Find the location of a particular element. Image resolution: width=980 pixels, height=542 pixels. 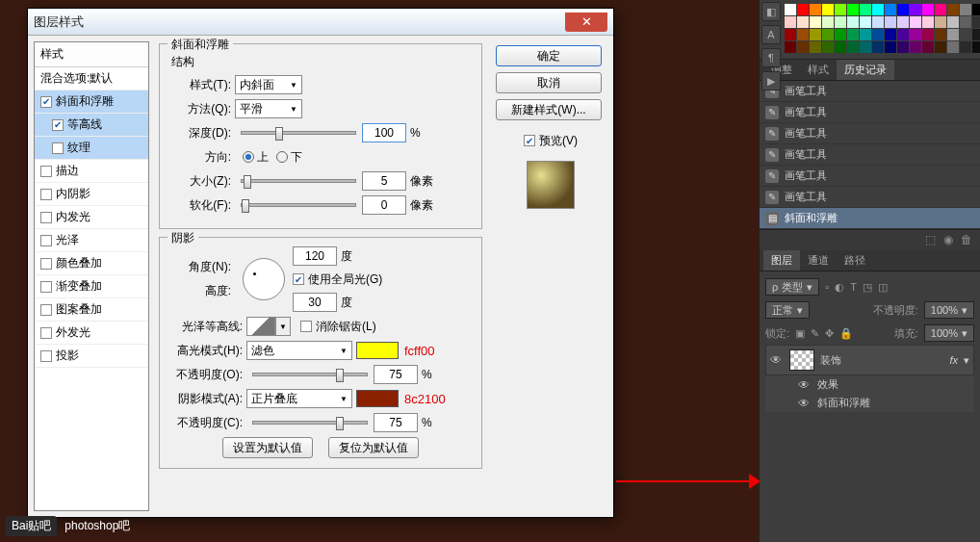

soften-slider is located at coordinates (298, 205).